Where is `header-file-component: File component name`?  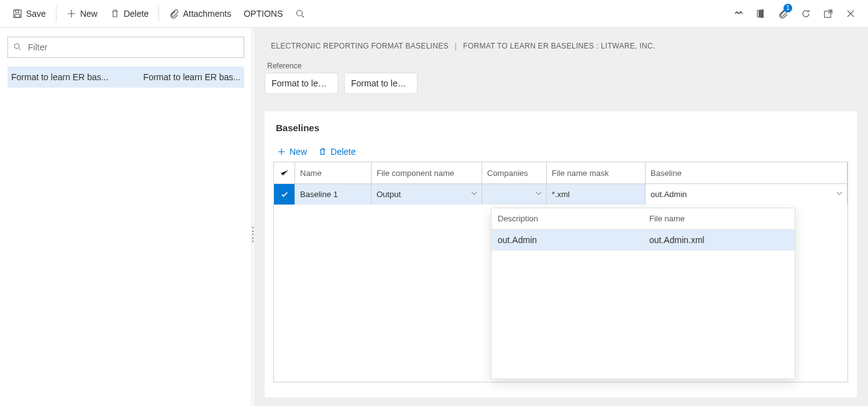 header-file-component: File component name is located at coordinates (427, 173).